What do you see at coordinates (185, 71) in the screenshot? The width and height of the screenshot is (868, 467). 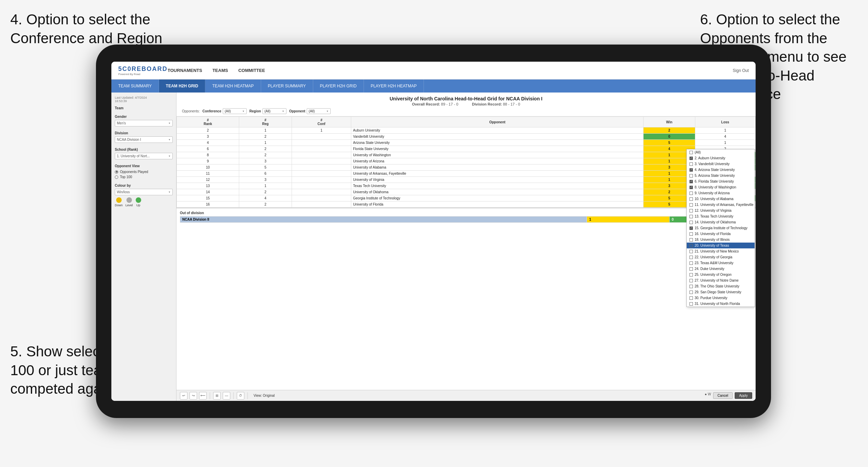 I see `nav-tournaments: TOURNAMENTS` at bounding box center [185, 71].